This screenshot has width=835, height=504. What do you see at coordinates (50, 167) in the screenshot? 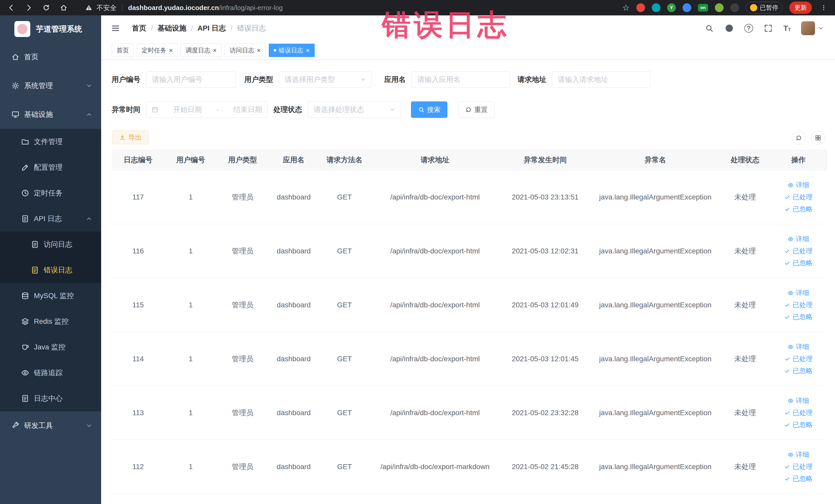
I see `sidebar-item-config: 配置管理` at bounding box center [50, 167].